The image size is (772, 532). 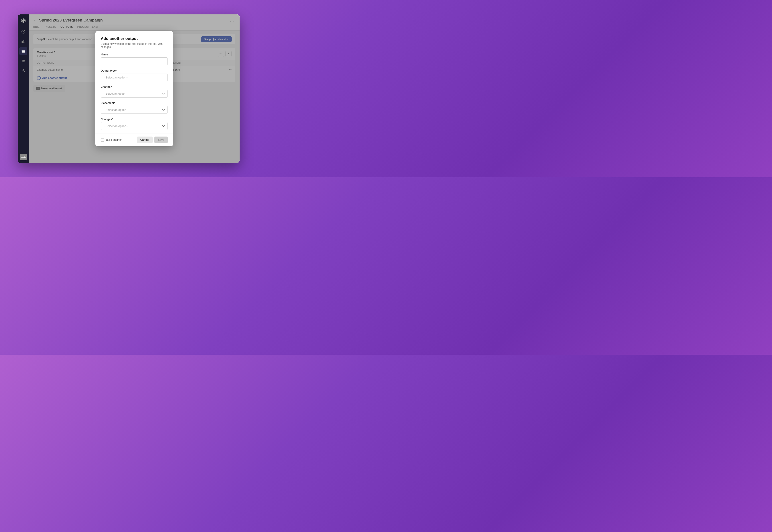 I want to click on channel-select: --Select an option--, so click(x=134, y=94).